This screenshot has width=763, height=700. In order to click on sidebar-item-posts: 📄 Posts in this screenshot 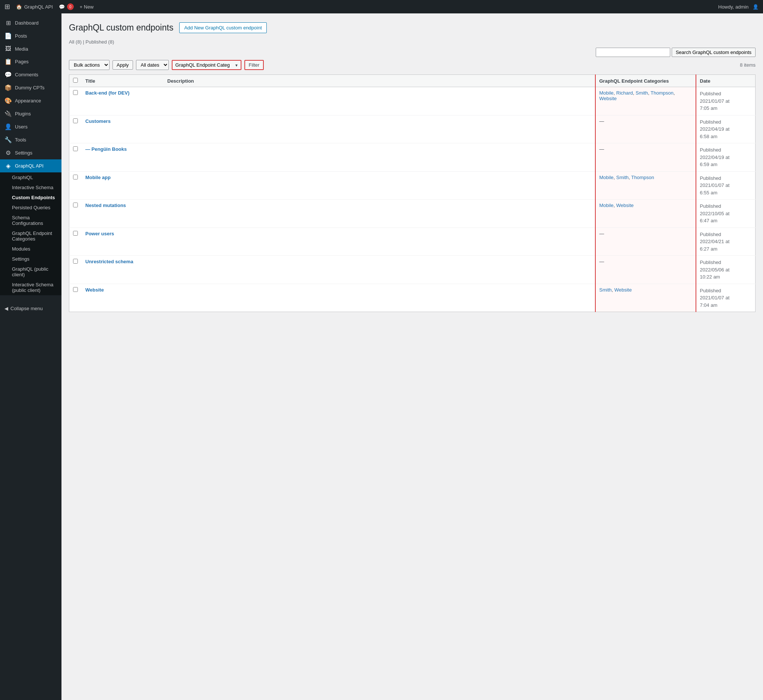, I will do `click(31, 36)`.